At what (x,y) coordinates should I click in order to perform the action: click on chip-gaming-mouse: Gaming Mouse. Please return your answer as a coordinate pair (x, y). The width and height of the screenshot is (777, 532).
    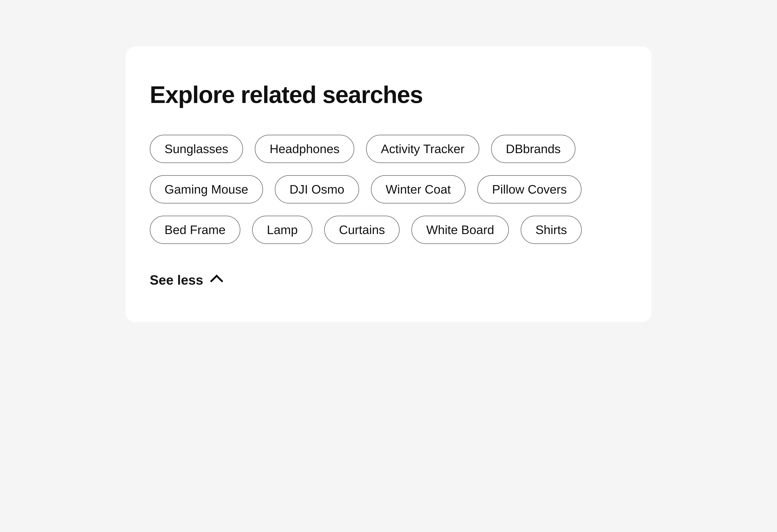
    Looking at the image, I should click on (207, 189).